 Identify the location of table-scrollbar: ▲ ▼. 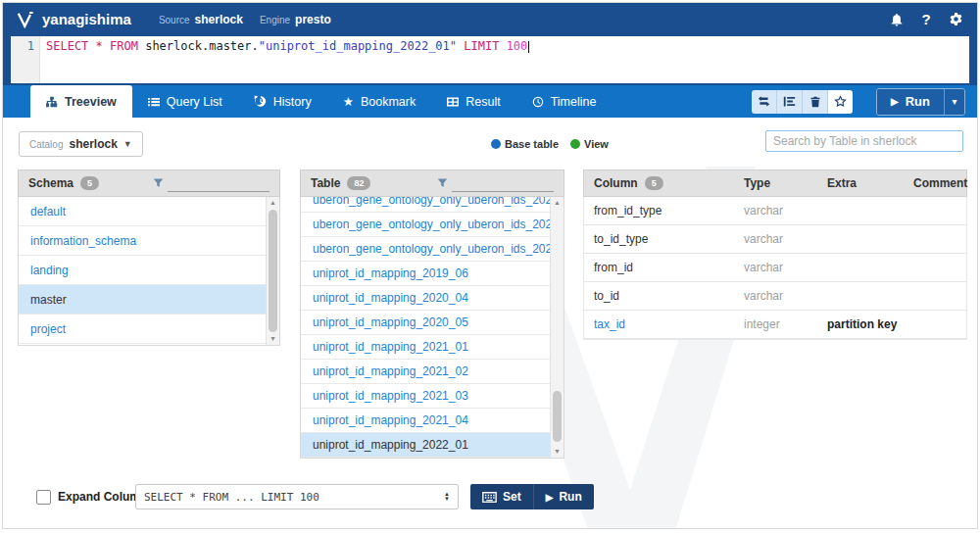
(557, 327).